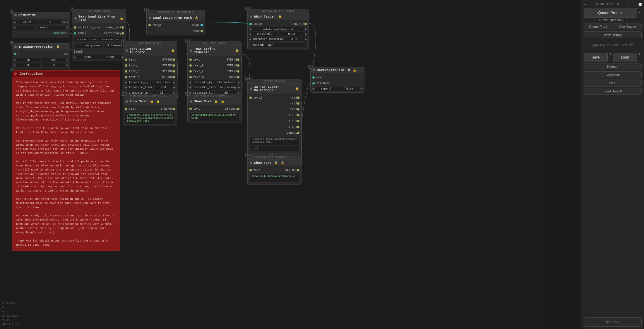 This screenshot has height=329, width=644. Describe the element at coordinates (275, 141) in the screenshot. I see `txtloader-path1-content: \\docker.local\pictures\watch\SpecialTag…` at that location.